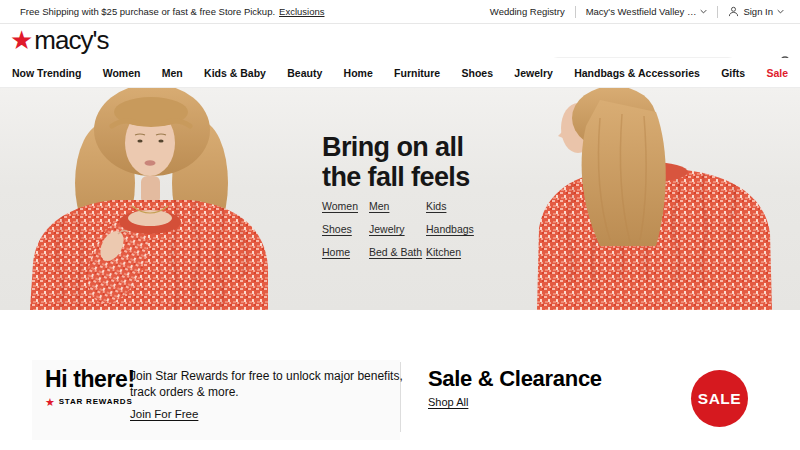  What do you see at coordinates (720, 399) in the screenshot?
I see `sale-badge-label: SALE` at bounding box center [720, 399].